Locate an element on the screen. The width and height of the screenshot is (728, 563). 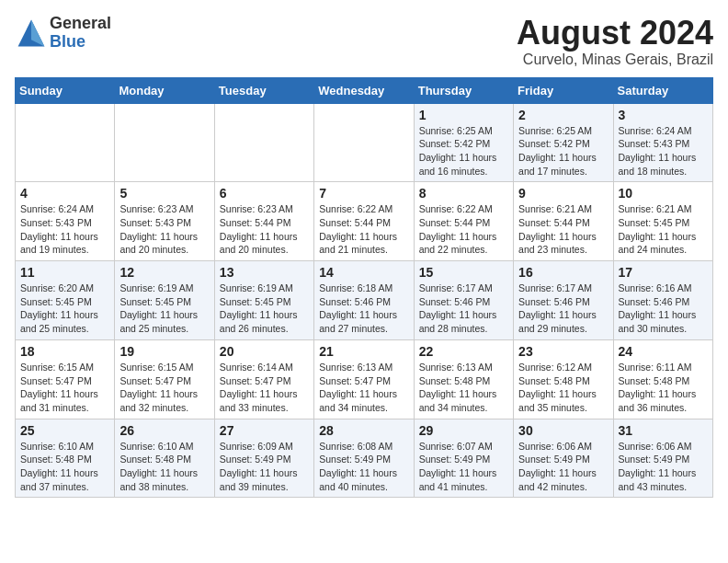
week-row-4: 18Sunrise: 6:15 AM Sunset: 5:47 PM Dayli… is located at coordinates (364, 379).